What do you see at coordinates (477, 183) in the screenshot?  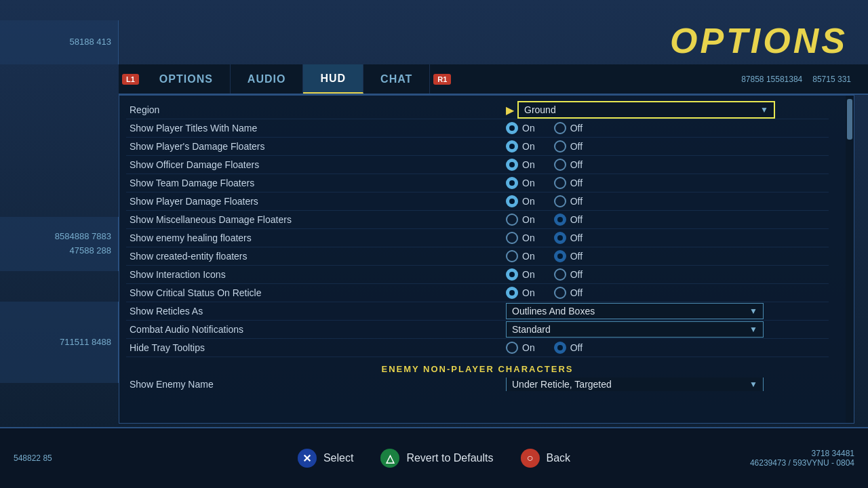 I see `setting-row-team-damage: Show Team Damage Floaters On Off` at bounding box center [477, 183].